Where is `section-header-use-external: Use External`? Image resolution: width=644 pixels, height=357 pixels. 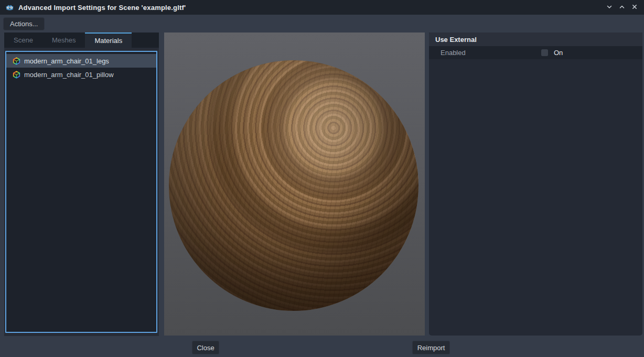
section-header-use-external: Use External is located at coordinates (536, 39).